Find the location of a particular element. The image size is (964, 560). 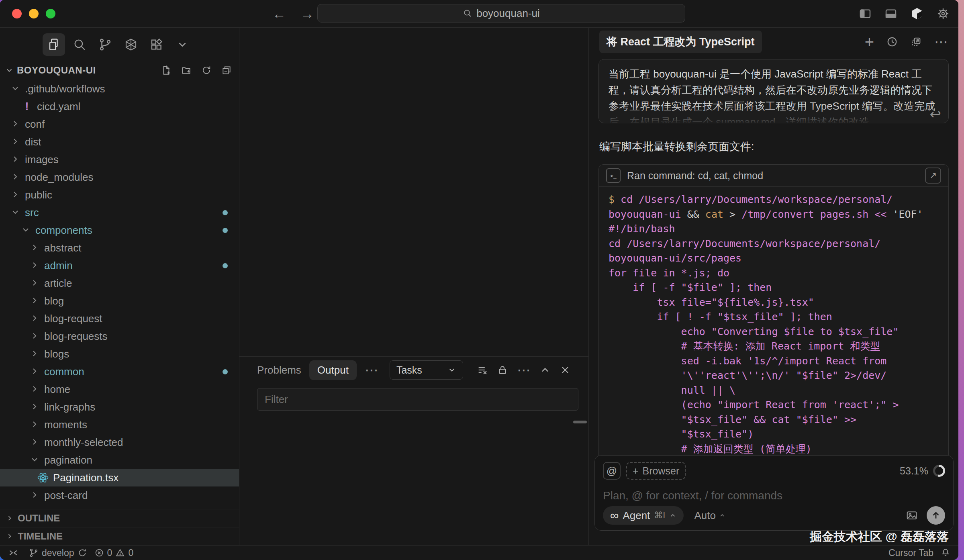

refresh-icon is located at coordinates (206, 70).